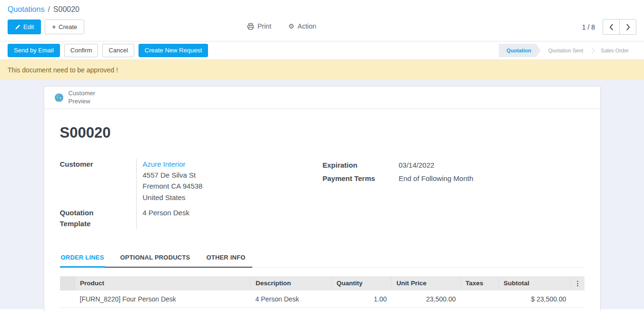 This screenshot has width=644, height=311. Describe the element at coordinates (578, 299) in the screenshot. I see `row-options-cell` at that location.